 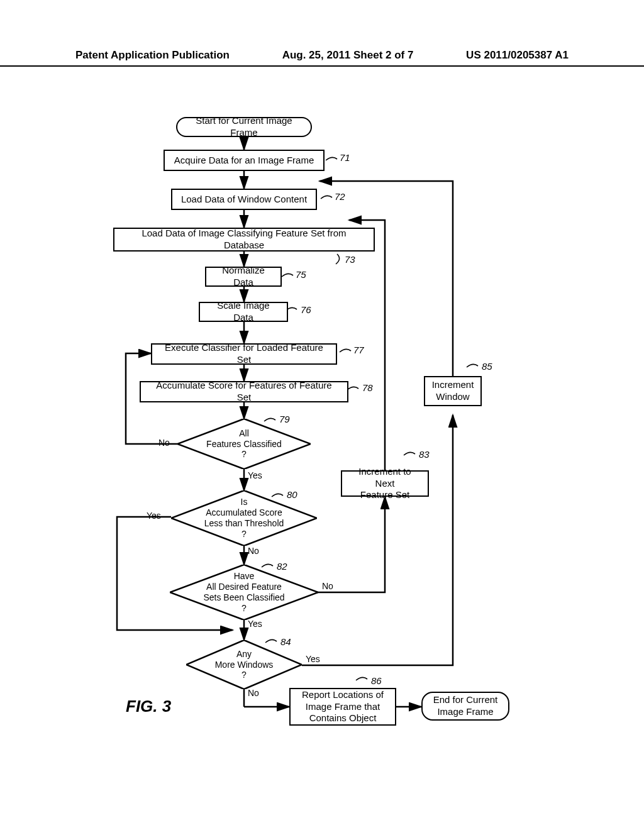 I want to click on node-load-featureset: Load Data of Image Classifying Feature S…, so click(x=244, y=240).